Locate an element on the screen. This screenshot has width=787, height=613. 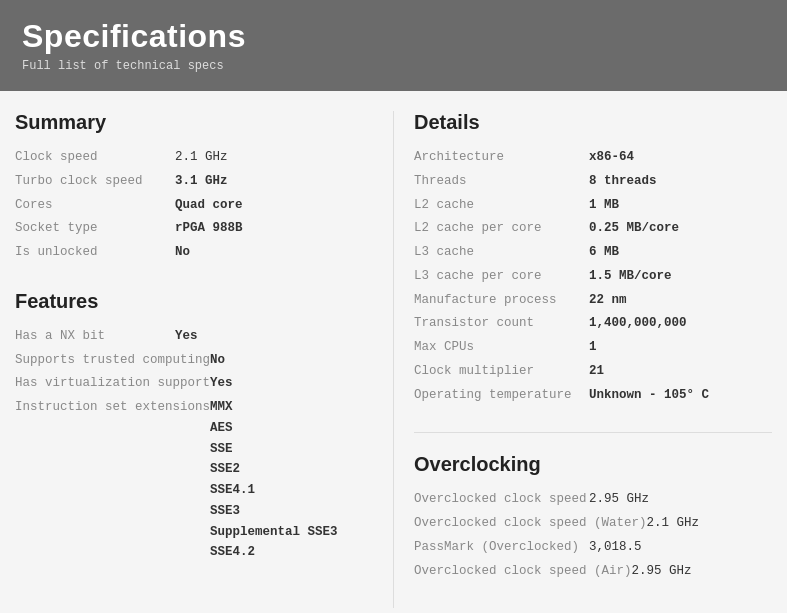
spec-label: Cores is located at coordinates (95, 206).